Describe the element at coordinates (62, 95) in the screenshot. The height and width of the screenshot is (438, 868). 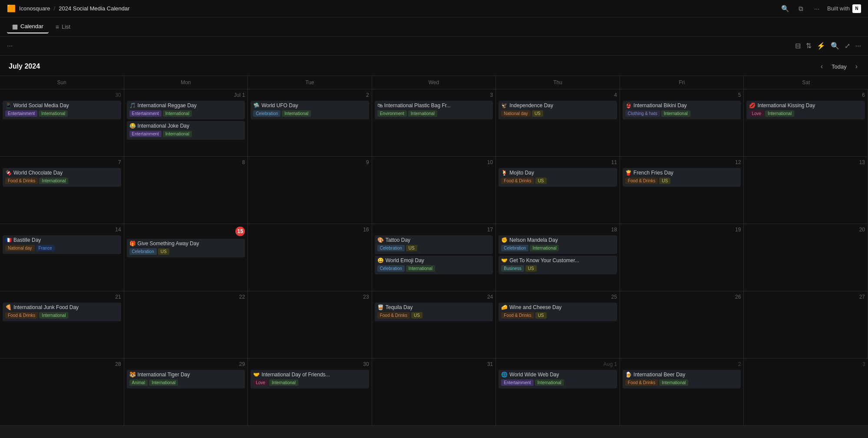
I see `cell-date-number: 30` at that location.